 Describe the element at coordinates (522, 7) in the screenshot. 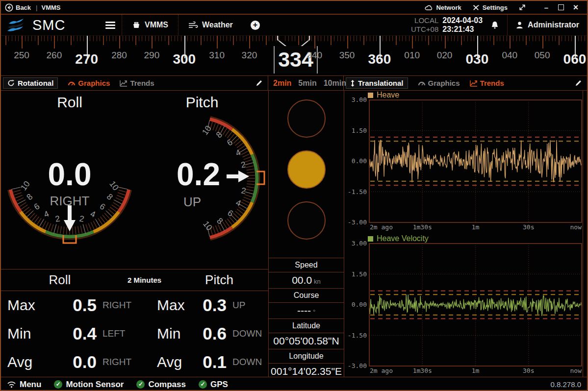

I see `fullscreen-button` at that location.